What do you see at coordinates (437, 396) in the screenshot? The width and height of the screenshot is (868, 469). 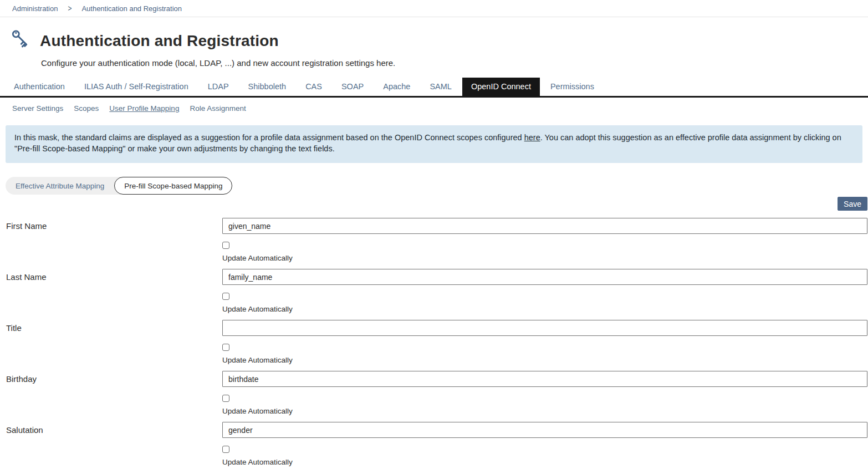 I see `form-row: Birthday Update Automatically` at bounding box center [437, 396].